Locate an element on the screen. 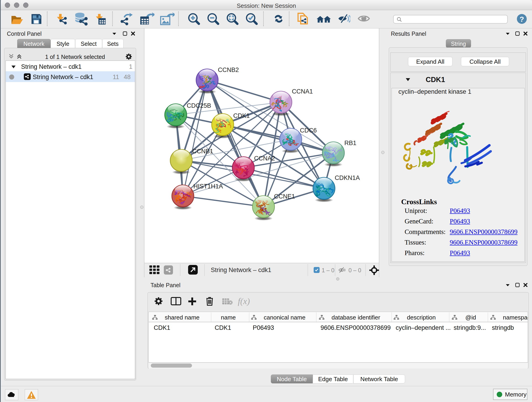 The image size is (532, 402). svg-text: CCNA1 is located at coordinates (303, 91).